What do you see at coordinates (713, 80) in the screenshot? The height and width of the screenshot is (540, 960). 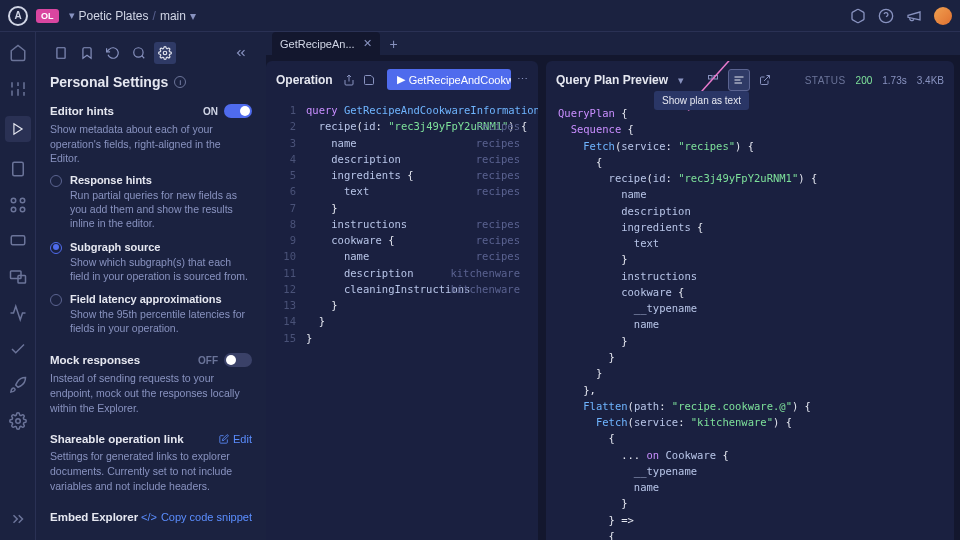 I see `plan-view-chart` at bounding box center [713, 80].